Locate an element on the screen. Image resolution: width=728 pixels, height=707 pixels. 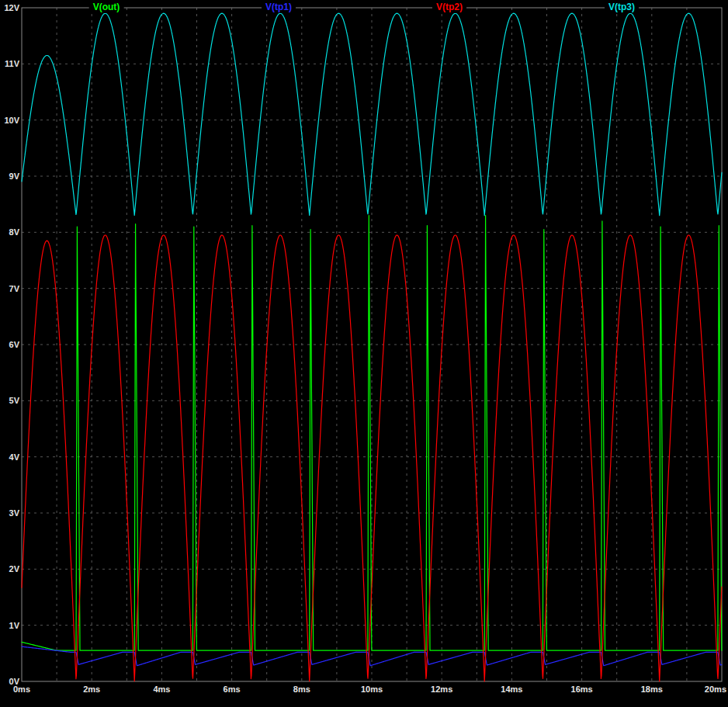
x-tick-label: 4ms is located at coordinates (161, 689).